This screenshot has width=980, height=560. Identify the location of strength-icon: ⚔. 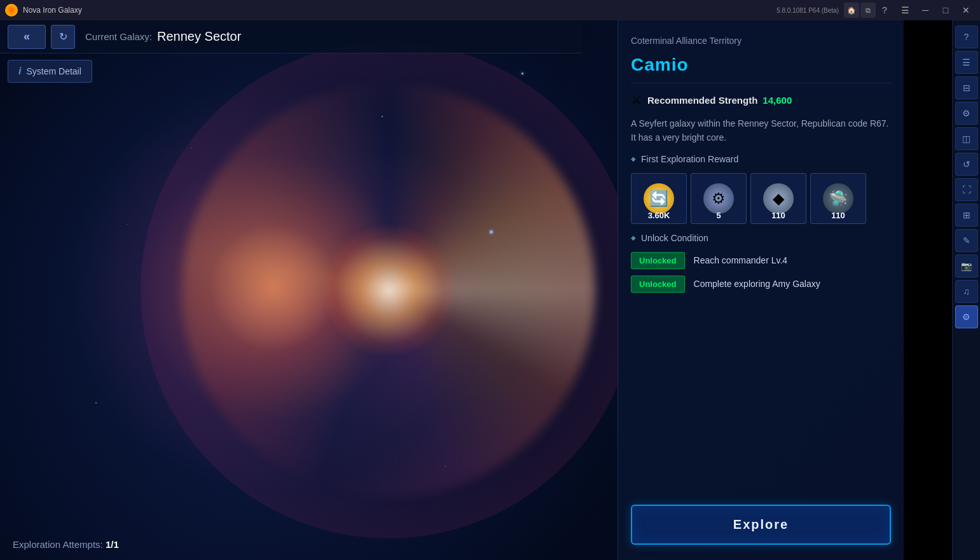
(637, 100).